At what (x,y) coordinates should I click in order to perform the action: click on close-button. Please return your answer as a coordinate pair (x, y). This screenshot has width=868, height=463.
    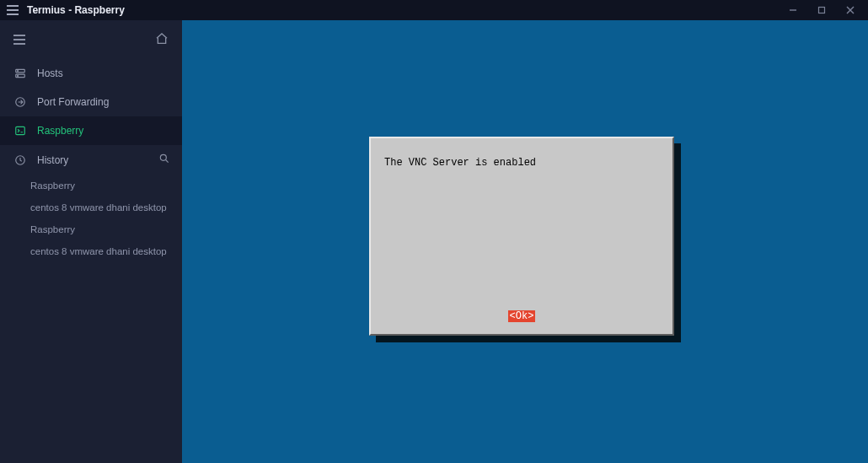
    Looking at the image, I should click on (850, 10).